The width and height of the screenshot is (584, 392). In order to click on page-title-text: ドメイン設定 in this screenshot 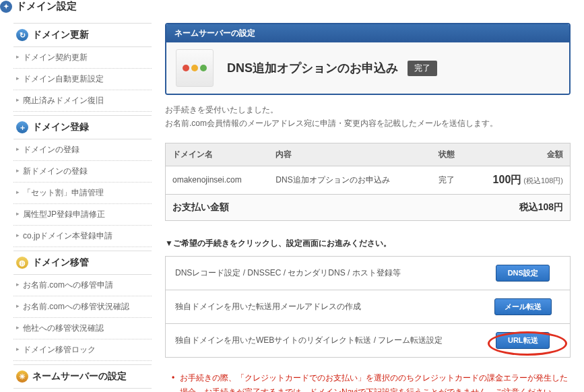, I will do `click(46, 7)`.